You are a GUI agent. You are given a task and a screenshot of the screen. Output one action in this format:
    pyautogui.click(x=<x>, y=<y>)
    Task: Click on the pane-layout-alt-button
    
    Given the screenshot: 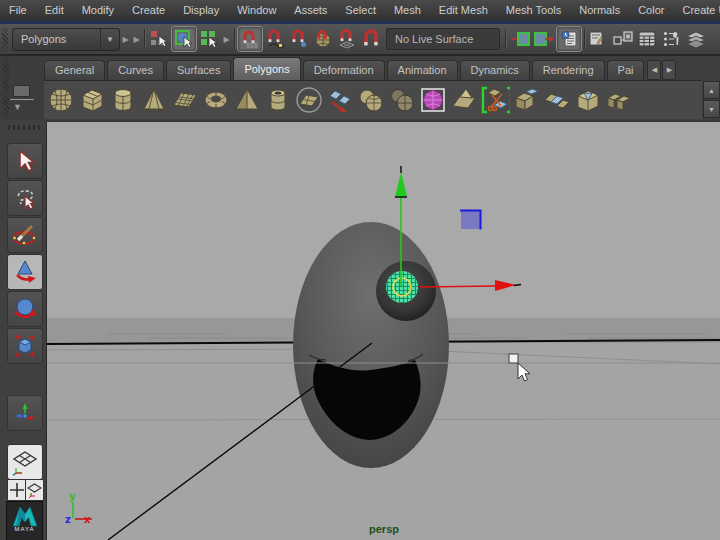 What is the action you would take?
    pyautogui.click(x=34, y=490)
    